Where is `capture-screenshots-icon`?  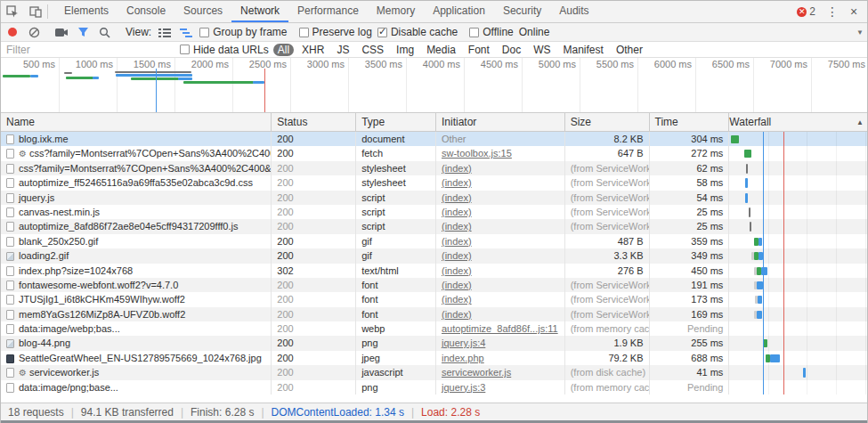
capture-screenshots-icon is located at coordinates (61, 32).